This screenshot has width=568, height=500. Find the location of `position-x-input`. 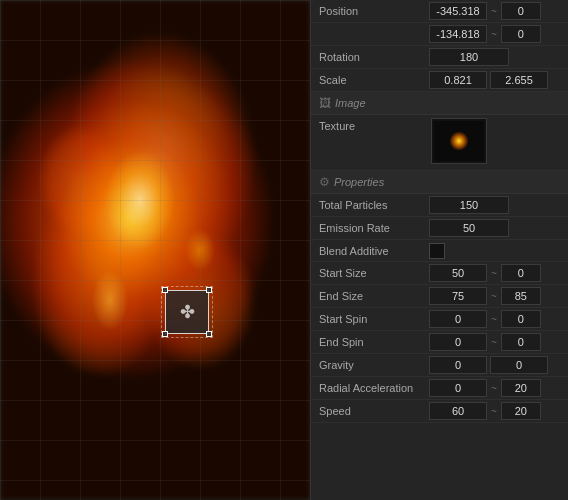

position-x-input is located at coordinates (458, 11).